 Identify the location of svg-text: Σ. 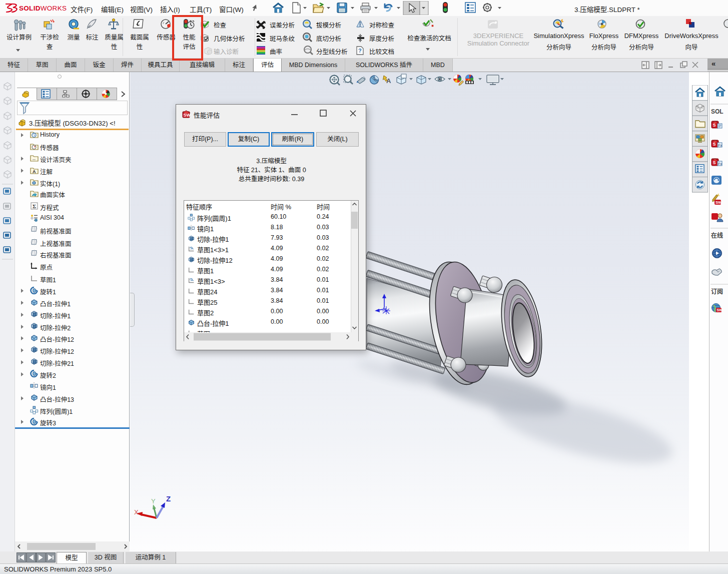
(34, 206).